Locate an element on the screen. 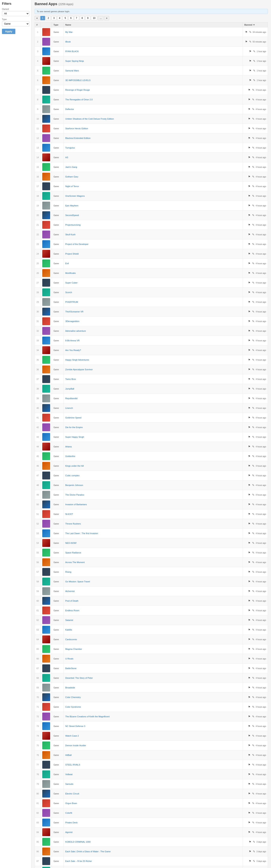  app-name-link: Cardscornio is located at coordinates (71, 640).